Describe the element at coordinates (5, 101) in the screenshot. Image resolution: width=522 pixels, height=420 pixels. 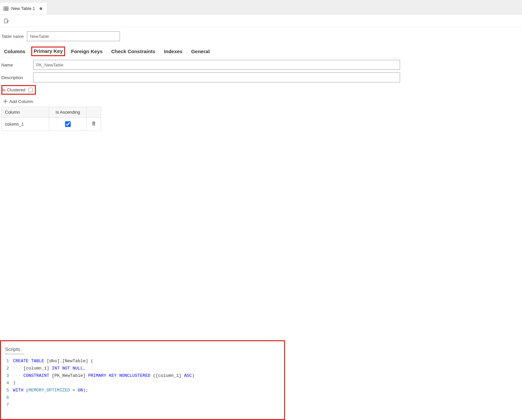
I see `plus-icon` at that location.